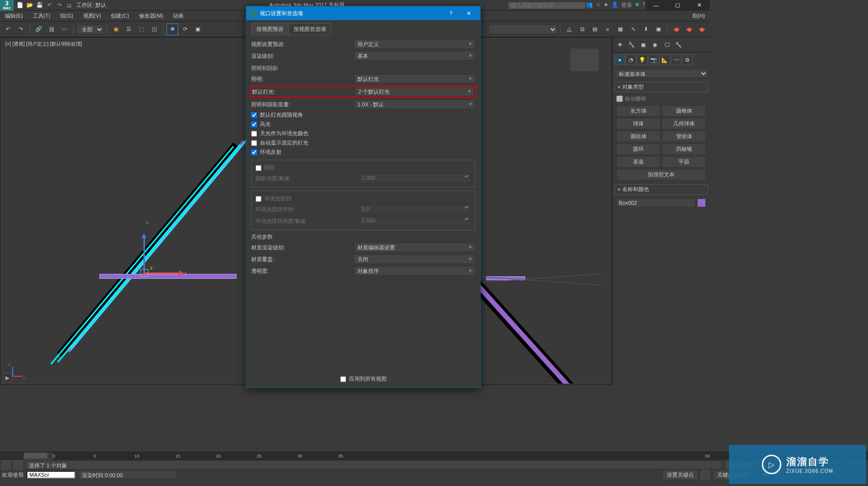  Describe the element at coordinates (185, 29) in the screenshot. I see `rotate-icon: ⟳` at that location.